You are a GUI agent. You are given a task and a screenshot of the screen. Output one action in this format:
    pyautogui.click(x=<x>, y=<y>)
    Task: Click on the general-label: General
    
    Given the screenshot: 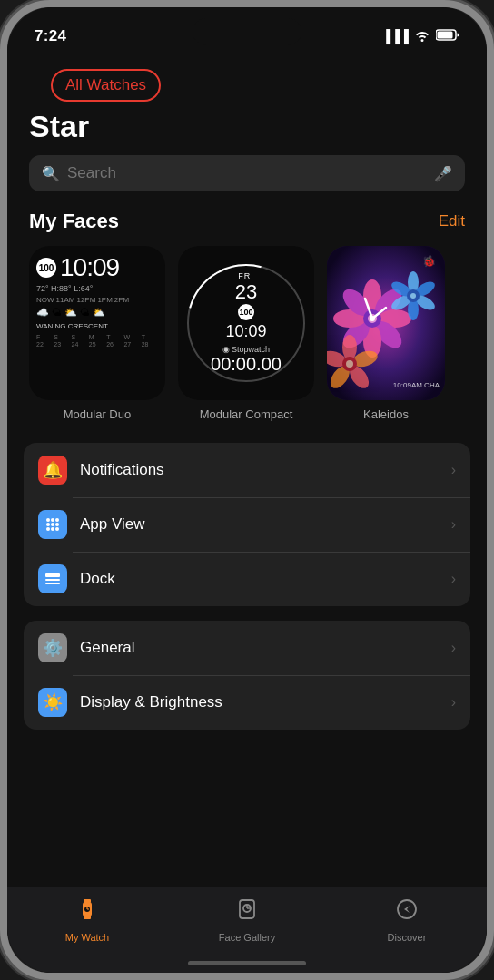 What is the action you would take?
    pyautogui.click(x=260, y=648)
    